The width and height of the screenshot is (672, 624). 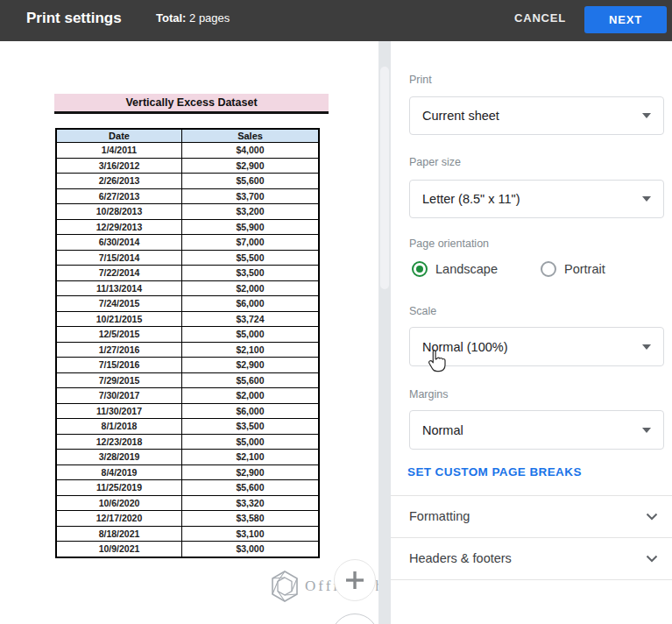 What do you see at coordinates (187, 396) in the screenshot?
I see `table-row: 7/30/2017$2,000` at bounding box center [187, 396].